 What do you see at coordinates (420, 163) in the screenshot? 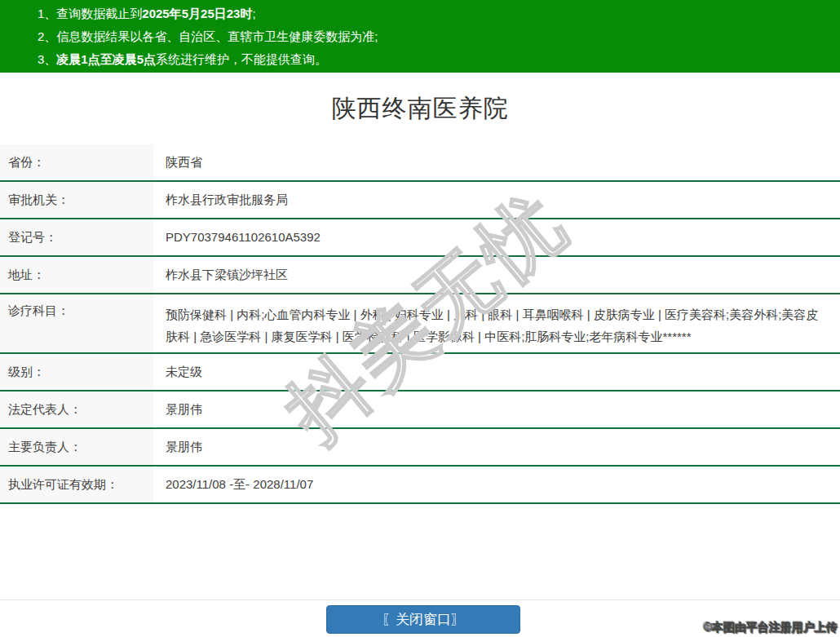
I see `table-row-province: 省份： 陕西省` at bounding box center [420, 163].